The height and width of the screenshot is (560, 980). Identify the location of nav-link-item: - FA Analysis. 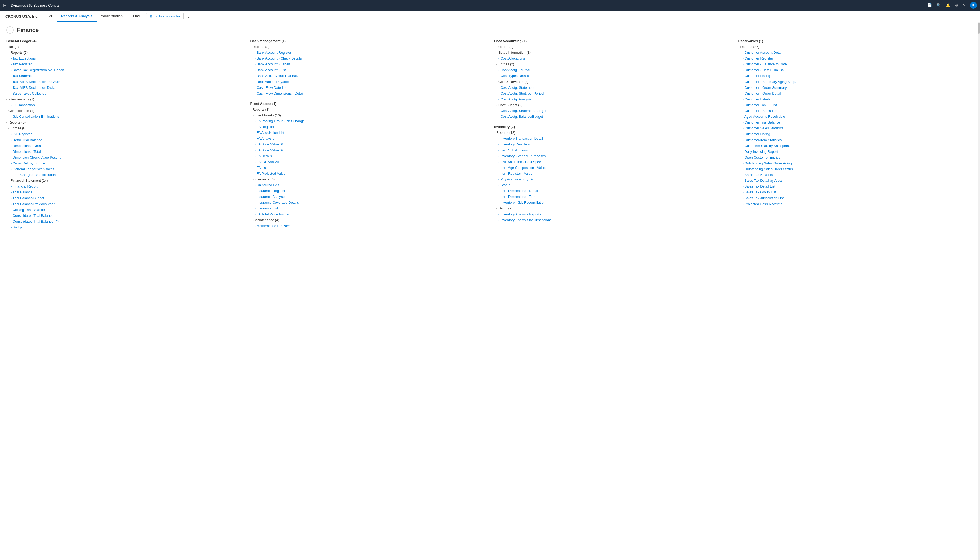
(368, 138).